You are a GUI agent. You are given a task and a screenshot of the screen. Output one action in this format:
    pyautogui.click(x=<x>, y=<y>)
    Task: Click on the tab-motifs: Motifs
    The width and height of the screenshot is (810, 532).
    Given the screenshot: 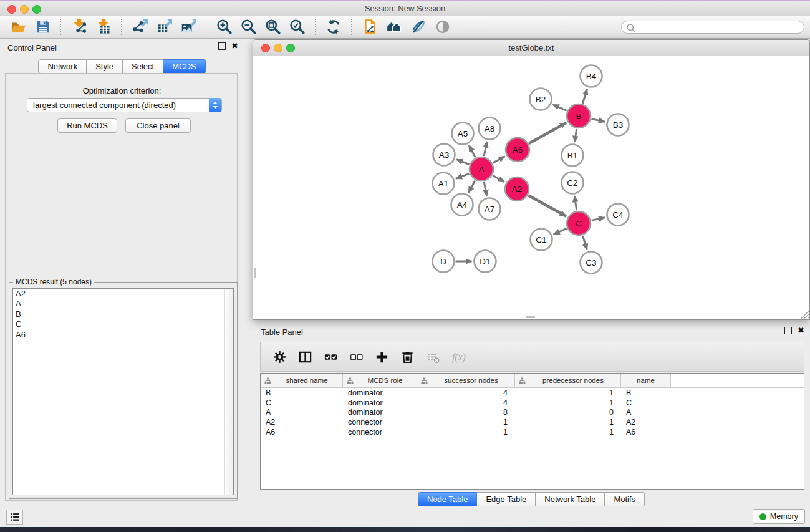 What is the action you would take?
    pyautogui.click(x=625, y=499)
    